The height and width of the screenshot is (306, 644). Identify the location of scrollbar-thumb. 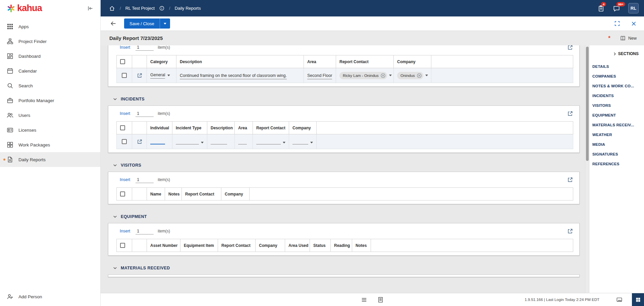
(587, 104).